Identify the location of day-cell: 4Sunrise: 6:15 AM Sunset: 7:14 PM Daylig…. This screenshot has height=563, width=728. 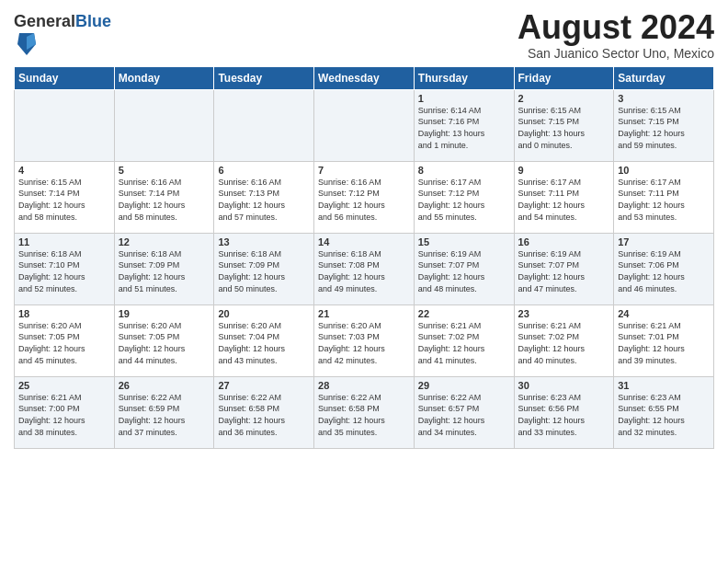
(64, 197).